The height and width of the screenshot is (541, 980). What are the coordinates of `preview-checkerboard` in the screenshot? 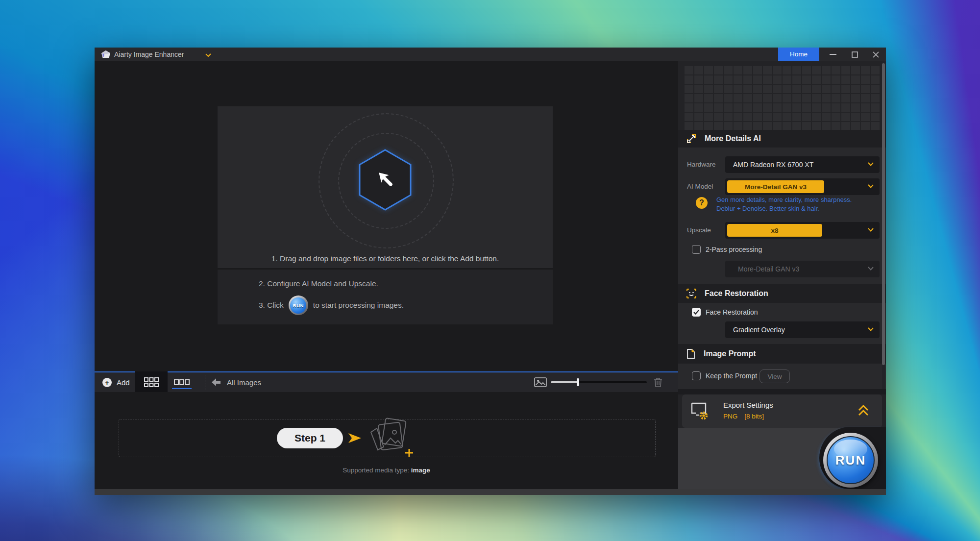 It's located at (782, 98).